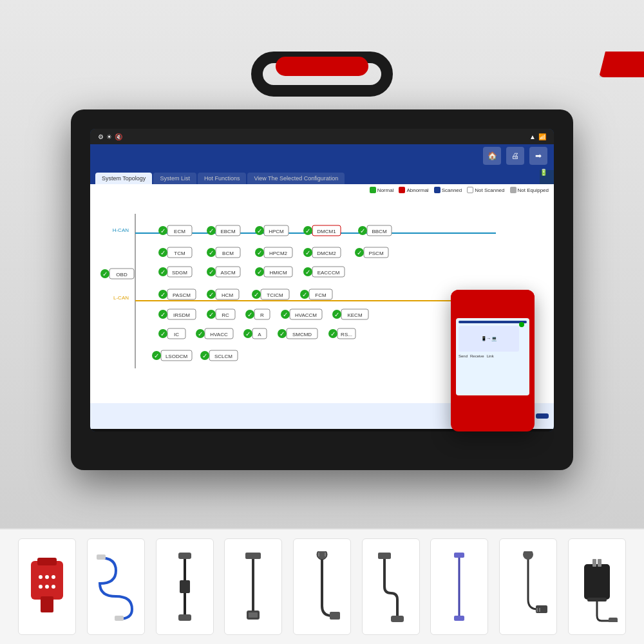 The image size is (644, 644). I want to click on accessory-power-adapter-cable, so click(528, 587).